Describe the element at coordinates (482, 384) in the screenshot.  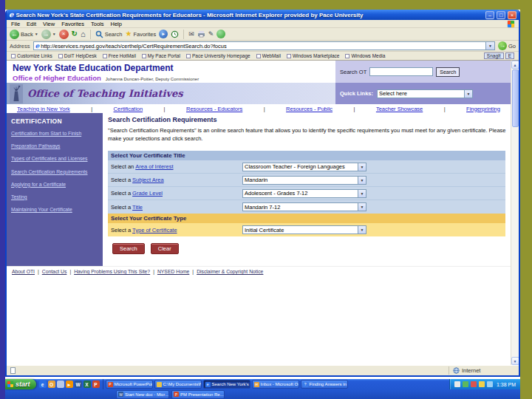
I see `network-icon` at that location.